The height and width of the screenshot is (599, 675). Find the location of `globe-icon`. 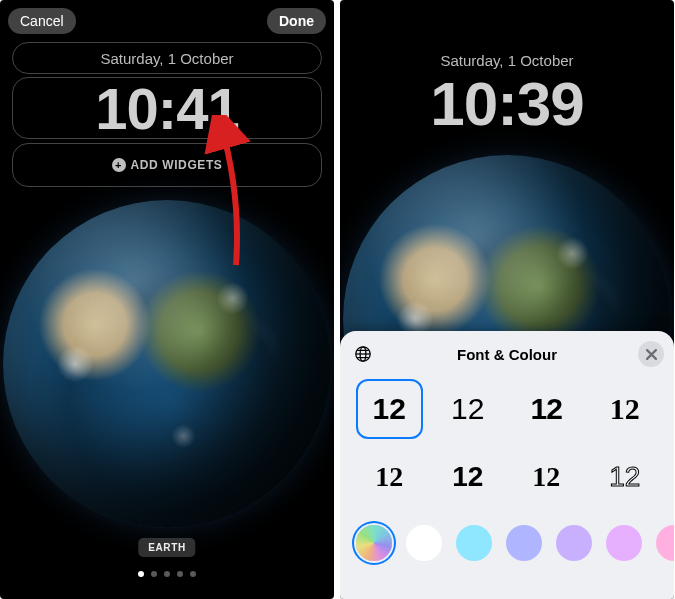

globe-icon is located at coordinates (363, 354).